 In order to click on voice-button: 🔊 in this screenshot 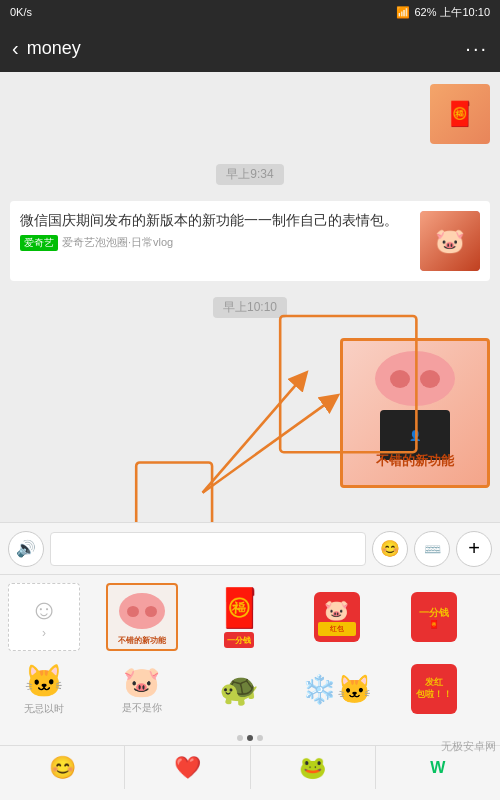, I will do `click(26, 549)`.